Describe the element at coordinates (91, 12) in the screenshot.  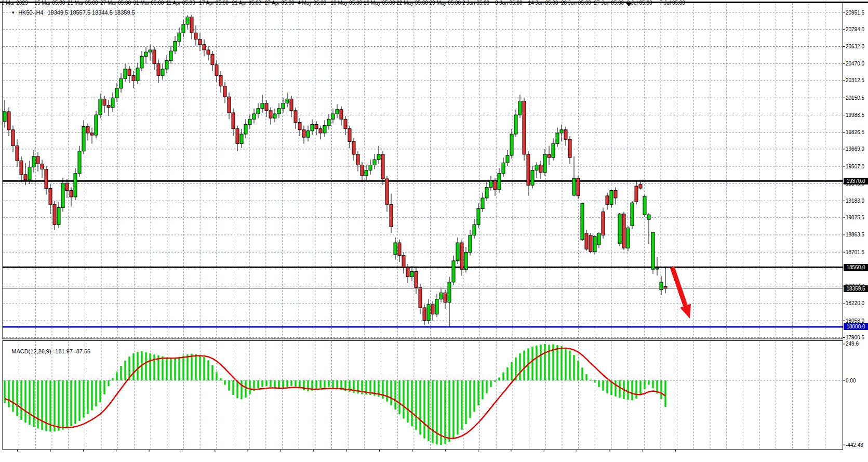
I see `ohlc-values: 18349.5 18557.5 18344.5 18359.5` at that location.